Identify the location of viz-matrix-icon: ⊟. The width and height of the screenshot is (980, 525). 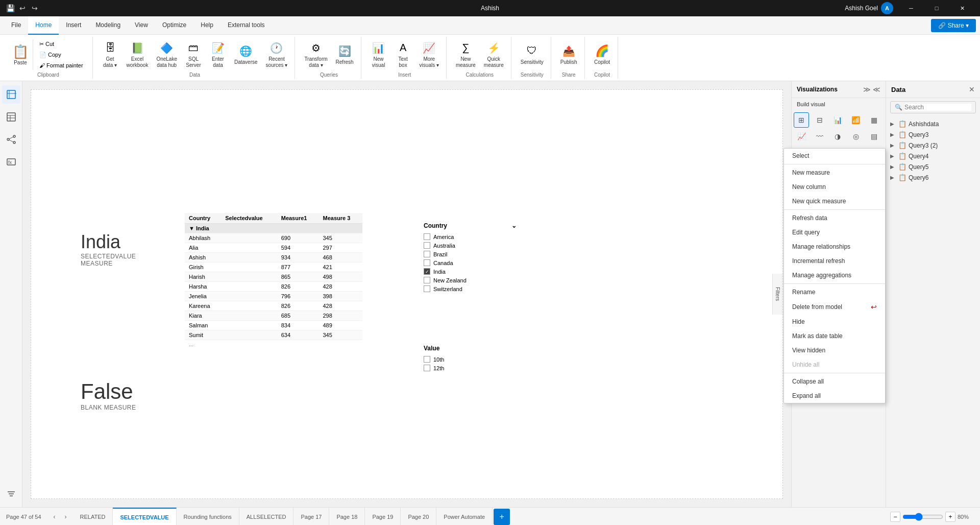
(820, 120).